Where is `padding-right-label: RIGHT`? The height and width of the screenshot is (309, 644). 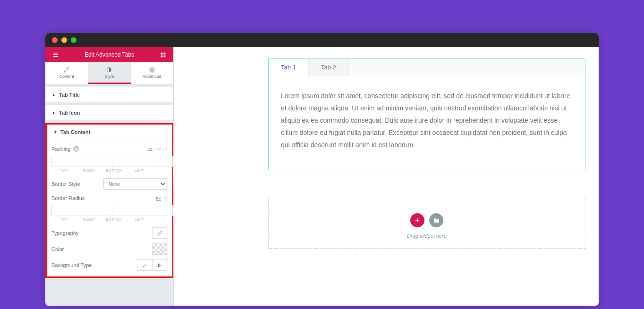
padding-right-label: RIGHT is located at coordinates (89, 171).